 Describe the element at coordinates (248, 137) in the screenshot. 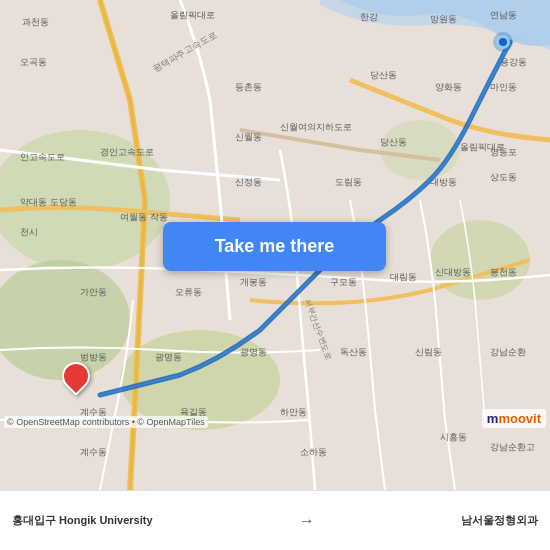

I see `svg-text: 신월동` at that location.